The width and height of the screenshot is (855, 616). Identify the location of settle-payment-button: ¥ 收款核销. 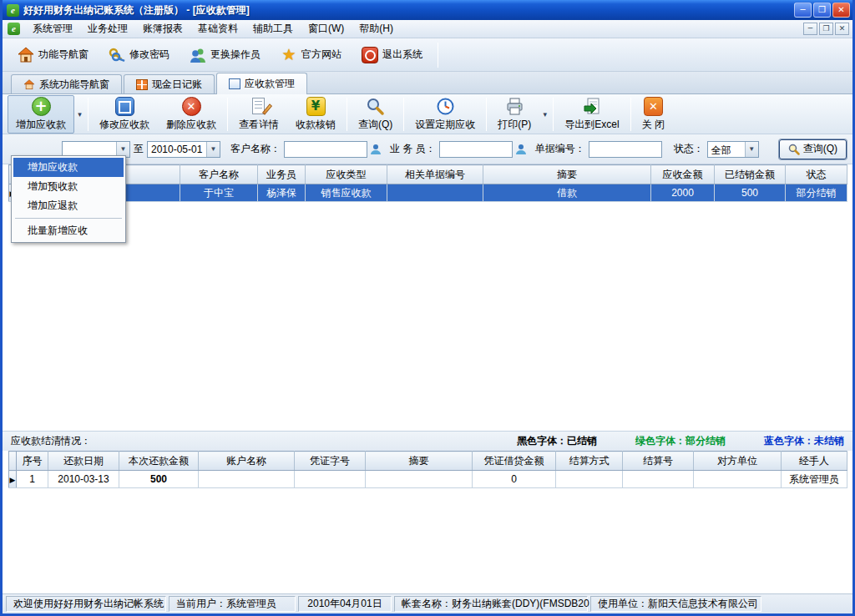
(316, 114).